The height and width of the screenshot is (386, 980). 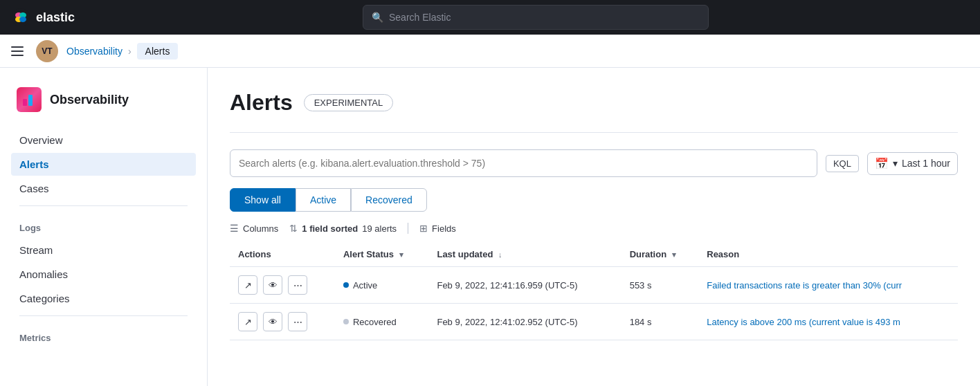 What do you see at coordinates (104, 188) in the screenshot?
I see `sidebar-item-cases: Cases` at bounding box center [104, 188].